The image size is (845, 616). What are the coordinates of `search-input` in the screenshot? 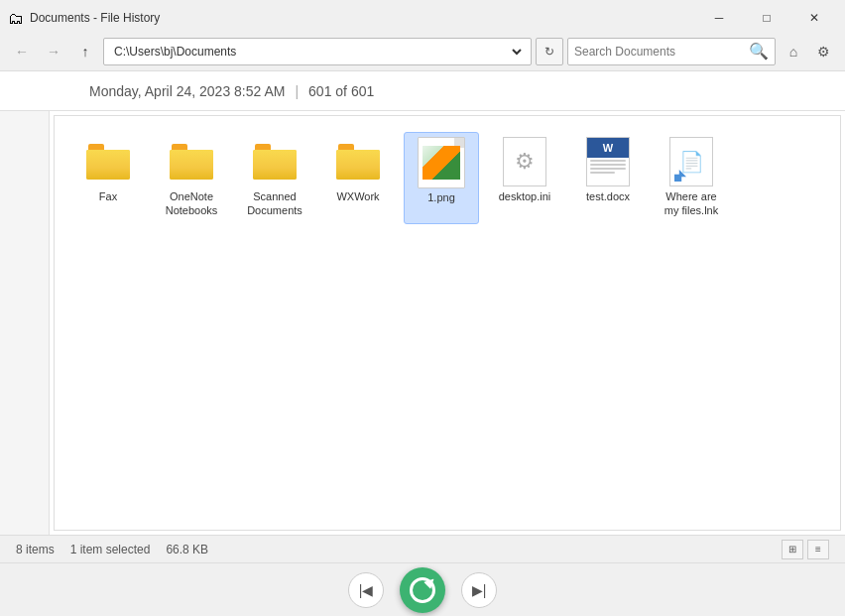 It's located at (660, 52).